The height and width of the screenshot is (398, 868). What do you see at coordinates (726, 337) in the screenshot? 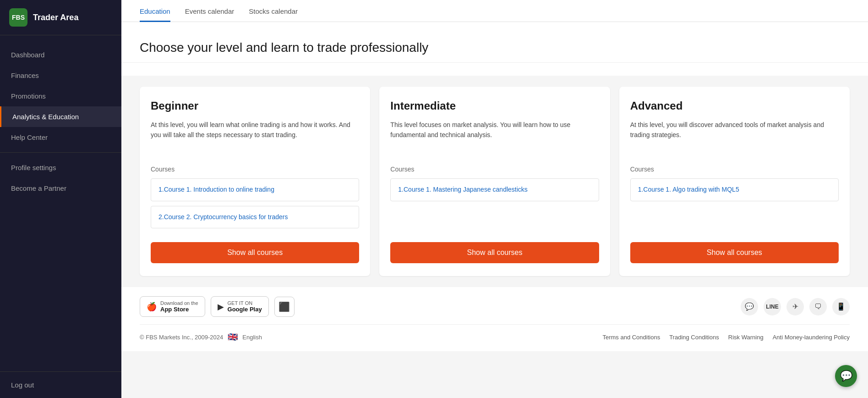
I see `footer-links: Terms and Conditions Trading Conditions …` at bounding box center [726, 337].